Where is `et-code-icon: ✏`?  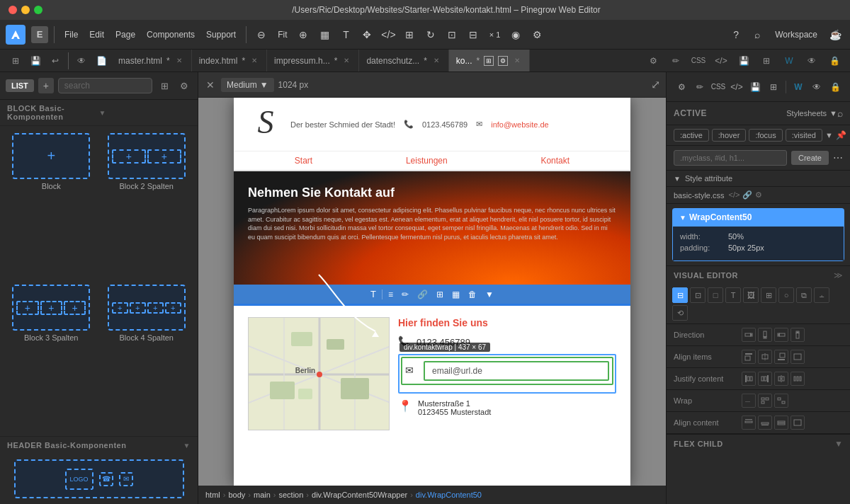
et-code-icon: ✏ is located at coordinates (405, 294).